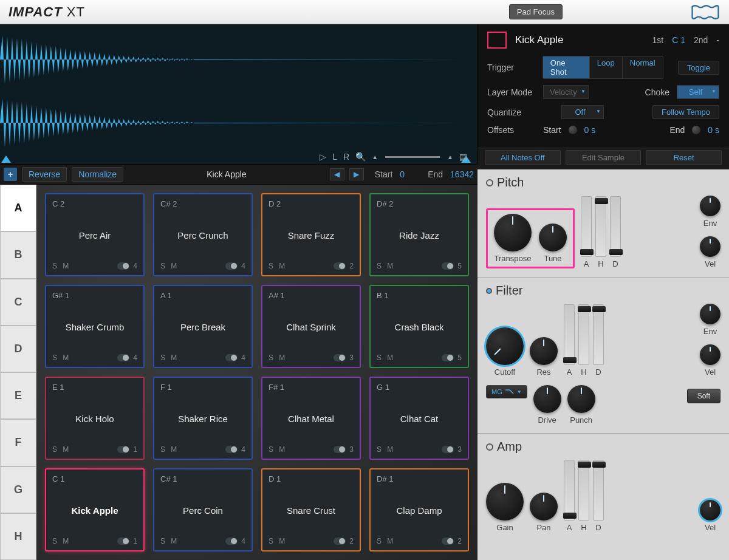 The height and width of the screenshot is (560, 729). Describe the element at coordinates (569, 335) in the screenshot. I see `filter-attack-slider` at that location.